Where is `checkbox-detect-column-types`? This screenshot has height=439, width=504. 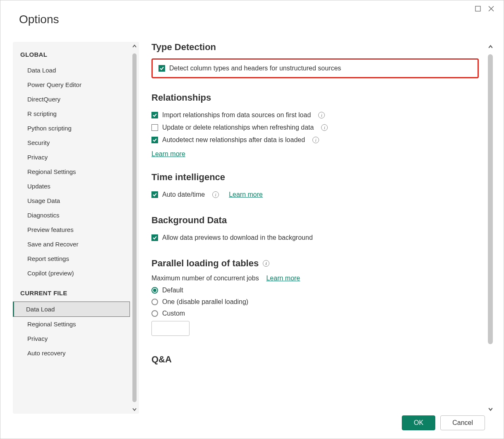 checkbox-detect-column-types is located at coordinates (162, 68).